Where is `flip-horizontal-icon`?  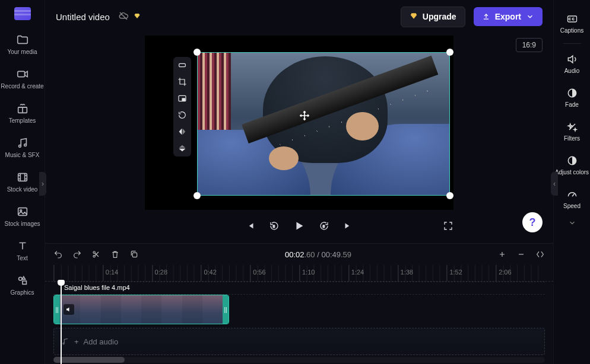 flip-horizontal-icon is located at coordinates (182, 132).